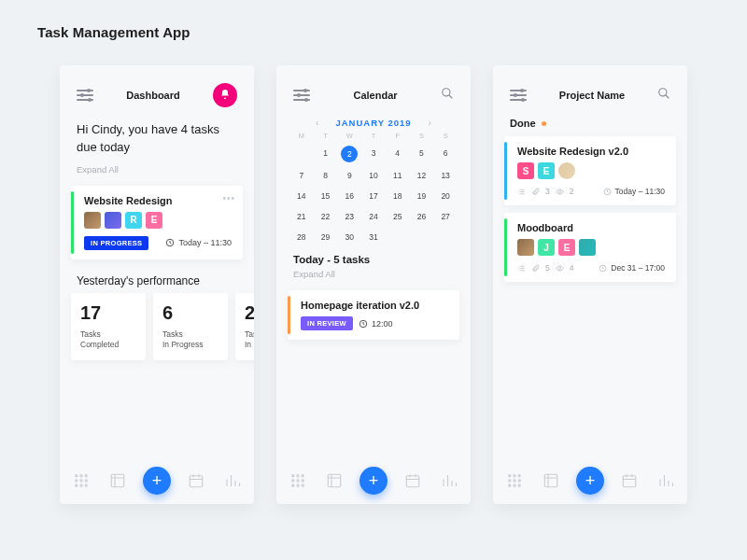 The height and width of the screenshot is (560, 747). Describe the element at coordinates (506, 247) in the screenshot. I see `status-stripe` at that location.